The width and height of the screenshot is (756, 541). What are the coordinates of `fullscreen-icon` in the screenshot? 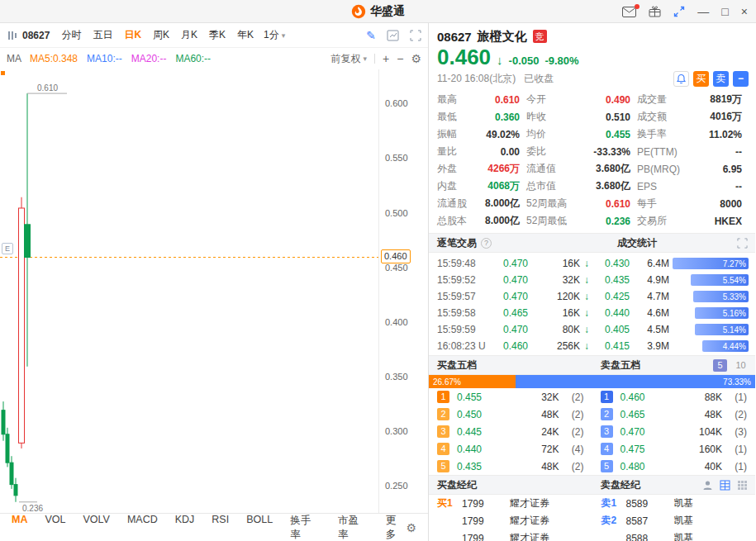 It's located at (416, 36).